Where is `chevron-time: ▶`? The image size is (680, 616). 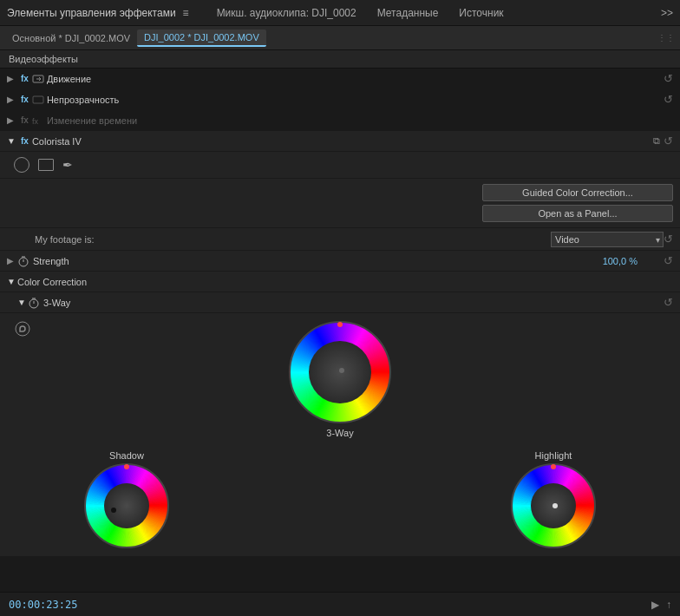 chevron-time: ▶ is located at coordinates (12, 120).